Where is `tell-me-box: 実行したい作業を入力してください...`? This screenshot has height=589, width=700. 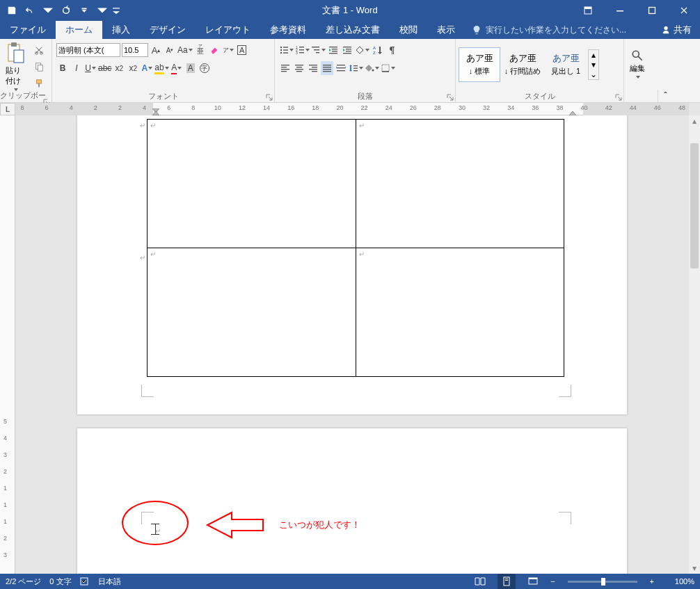
tell-me-box: 実行したい作業を入力してください... is located at coordinates (559, 30).